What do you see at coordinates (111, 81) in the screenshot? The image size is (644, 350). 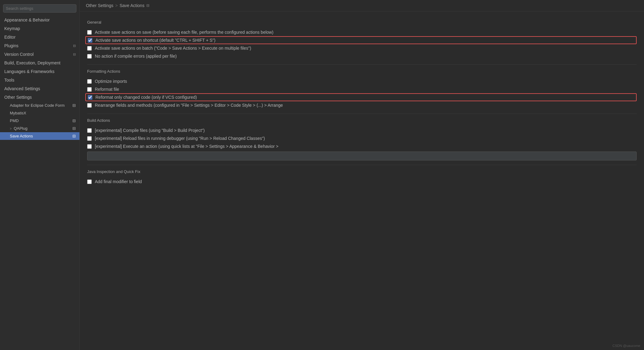 I see `option-text-optimize-imports: Optimize imports` at bounding box center [111, 81].